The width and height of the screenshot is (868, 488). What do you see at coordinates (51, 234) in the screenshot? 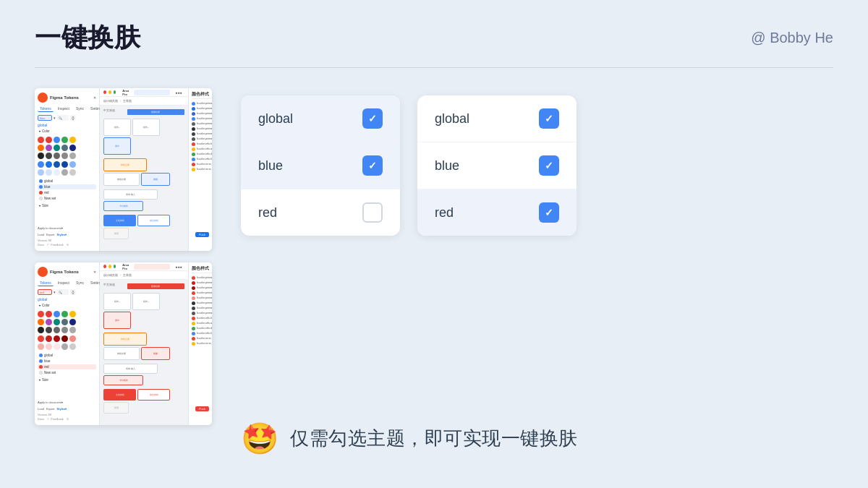
I see `export-btn: Export` at bounding box center [51, 234].